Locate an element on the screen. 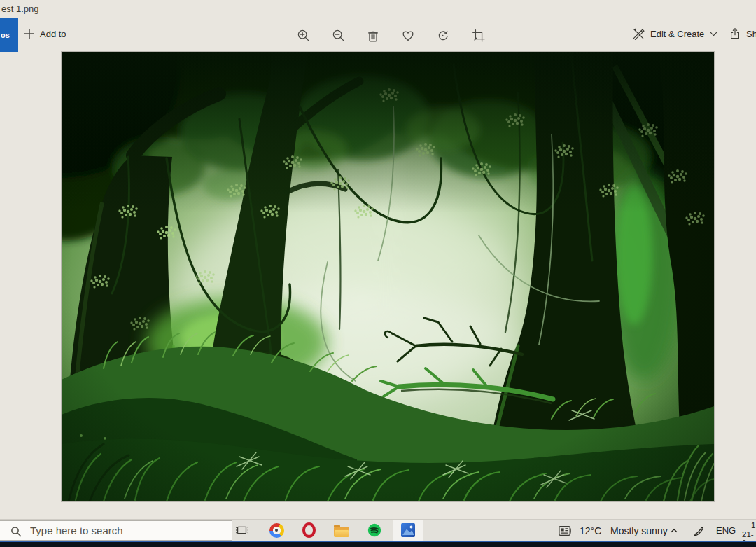 This screenshot has height=547, width=756. zoom-out-icon is located at coordinates (339, 36).